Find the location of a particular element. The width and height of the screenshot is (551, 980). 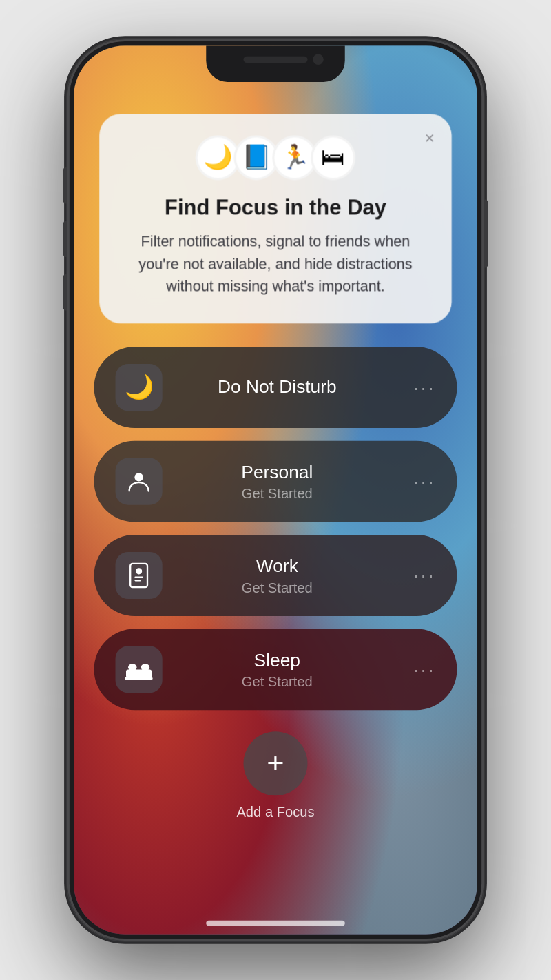

add-plus-icon: + is located at coordinates (276, 764).